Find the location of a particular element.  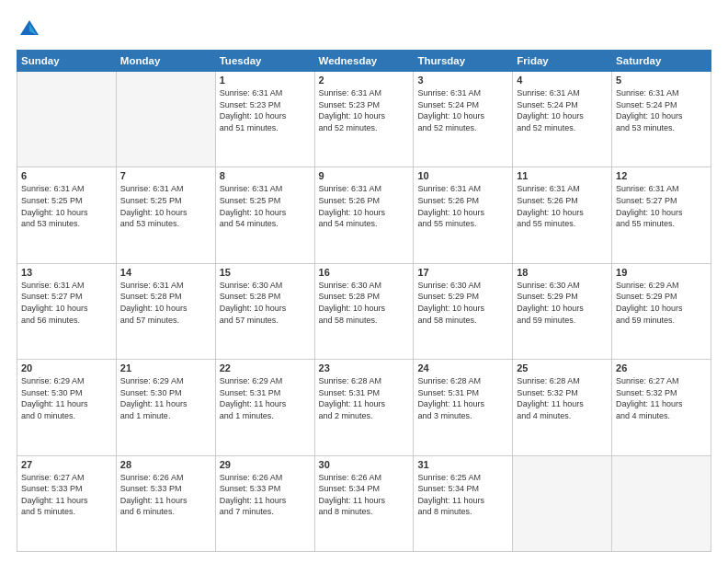

day-number: 1 is located at coordinates (265, 80).